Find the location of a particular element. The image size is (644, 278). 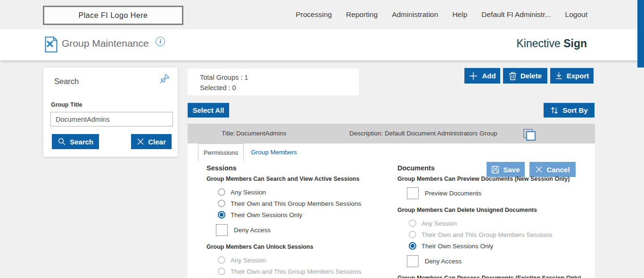

totals-box: Total Groups : 1 Selected : 0 is located at coordinates (273, 82).